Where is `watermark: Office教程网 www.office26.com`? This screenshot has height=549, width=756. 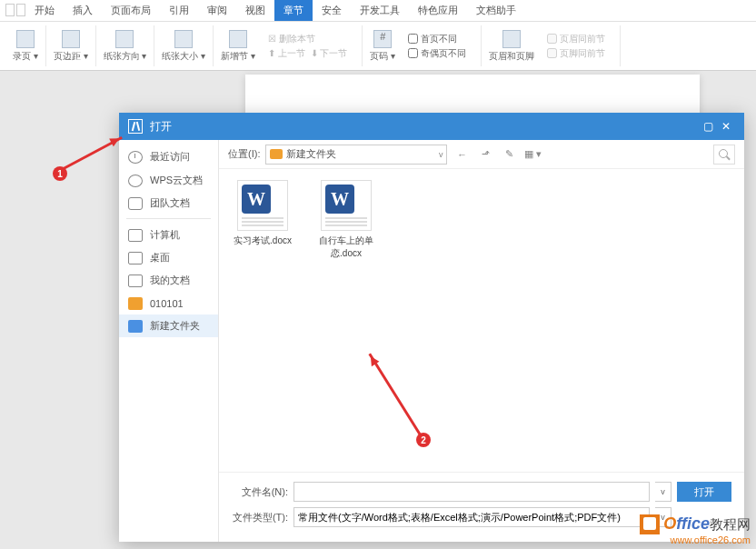
watermark: Office教程网 www.office26.com is located at coordinates (695, 530).